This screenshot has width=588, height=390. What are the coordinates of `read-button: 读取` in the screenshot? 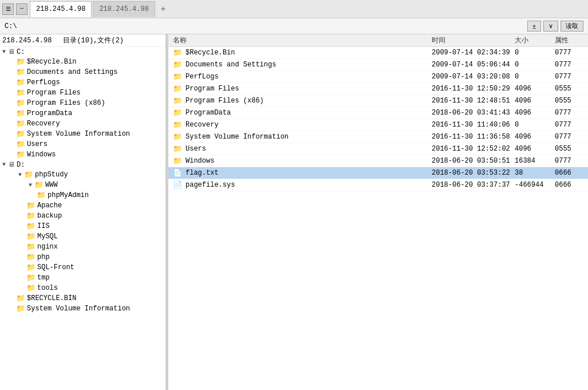 It's located at (572, 26).